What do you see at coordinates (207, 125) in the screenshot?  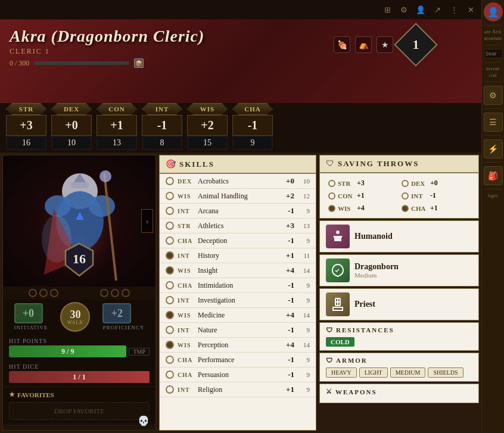 I see `stat-wis-mod: +2` at bounding box center [207, 125].